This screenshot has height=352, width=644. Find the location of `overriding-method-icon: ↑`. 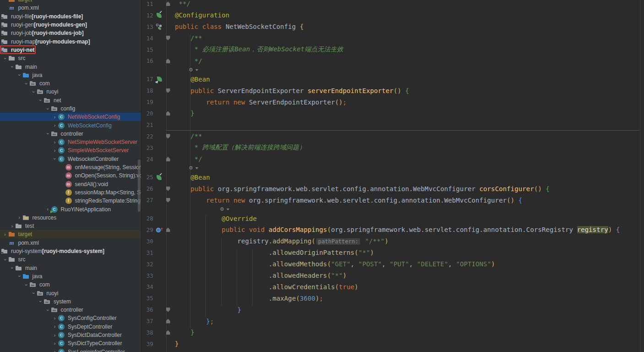

overriding-method-icon: ↑ is located at coordinates (160, 230).